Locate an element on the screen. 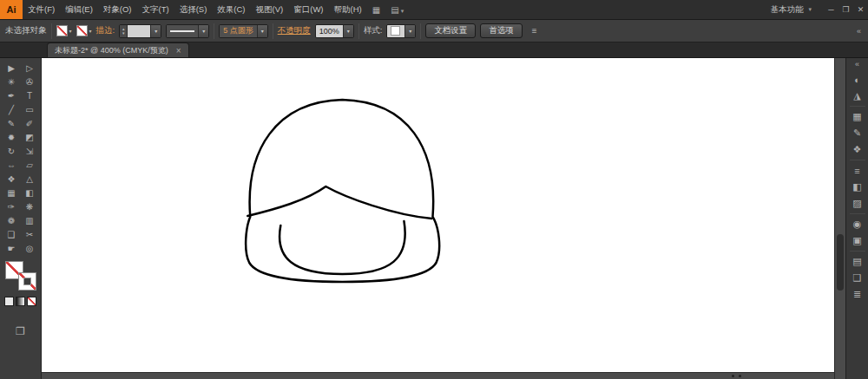 This screenshot has height=379, width=868. menu-type: 文字(T) is located at coordinates (156, 10).